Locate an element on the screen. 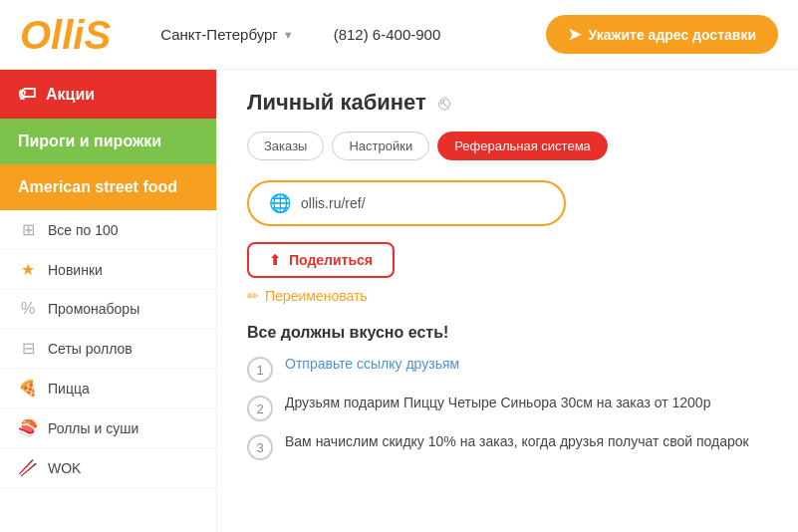 The width and height of the screenshot is (798, 532). city-name: Санкт-Петербург is located at coordinates (219, 34).